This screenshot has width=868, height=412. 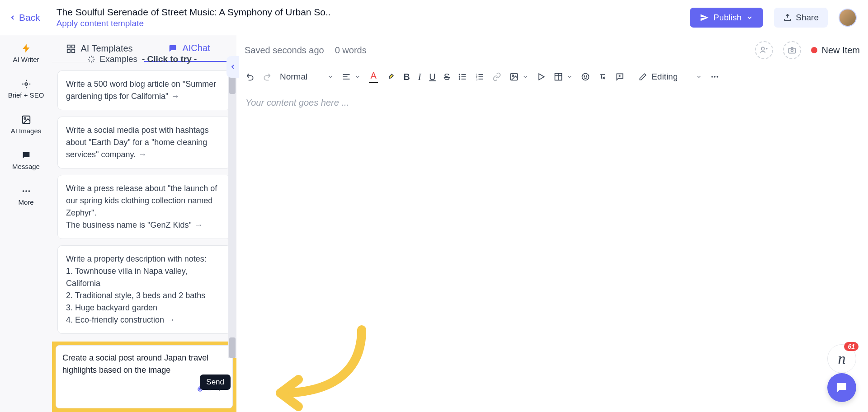 I want to click on rail-brief-seo: Brief + SEO, so click(x=26, y=89).